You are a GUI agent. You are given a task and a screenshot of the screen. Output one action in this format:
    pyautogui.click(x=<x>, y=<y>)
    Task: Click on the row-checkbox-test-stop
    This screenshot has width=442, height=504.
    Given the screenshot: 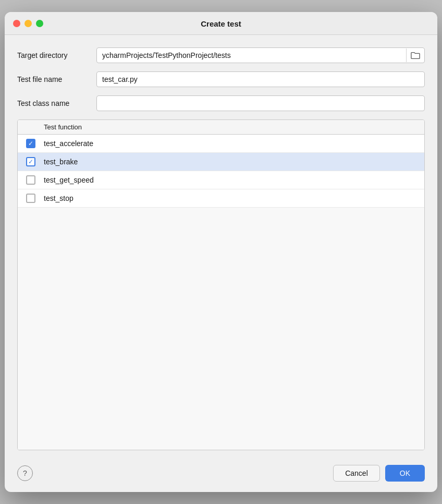 What is the action you would take?
    pyautogui.click(x=31, y=198)
    